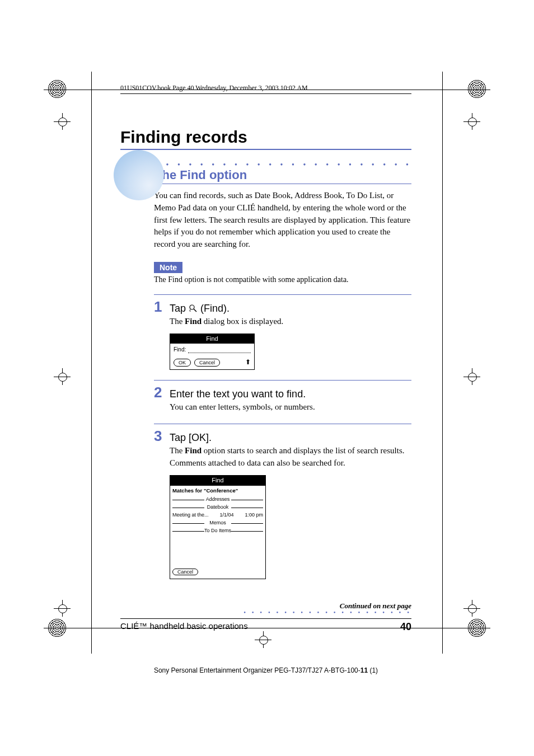 The height and width of the screenshot is (756, 534). I want to click on note-text: The Find option is not compatible with s…, so click(283, 280).